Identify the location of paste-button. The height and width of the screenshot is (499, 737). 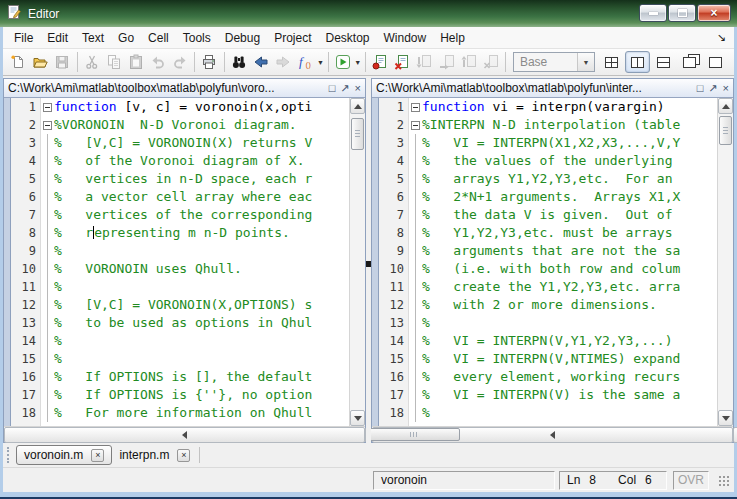
(136, 62).